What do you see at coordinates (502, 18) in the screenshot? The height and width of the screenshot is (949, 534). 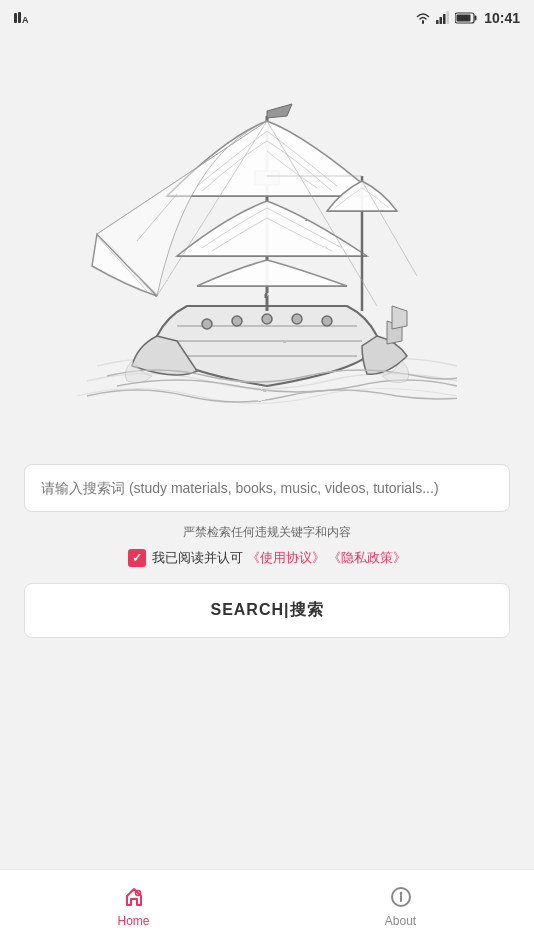 I see `status-time: 10:41` at bounding box center [502, 18].